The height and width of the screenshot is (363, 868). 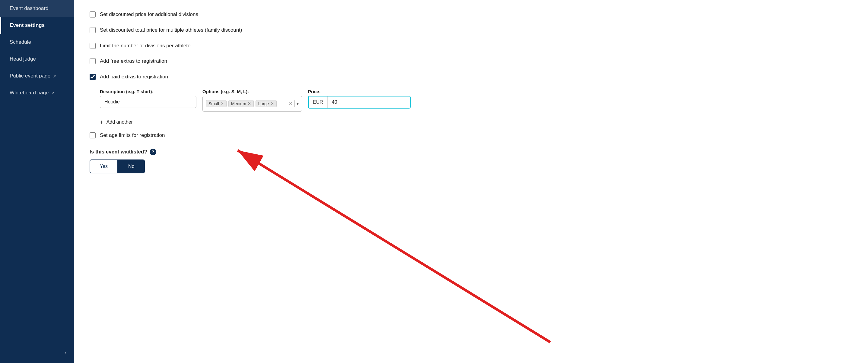 What do you see at coordinates (37, 93) in the screenshot?
I see `sidebar-item-whiteboard-page: Whiteboard page↗` at bounding box center [37, 93].